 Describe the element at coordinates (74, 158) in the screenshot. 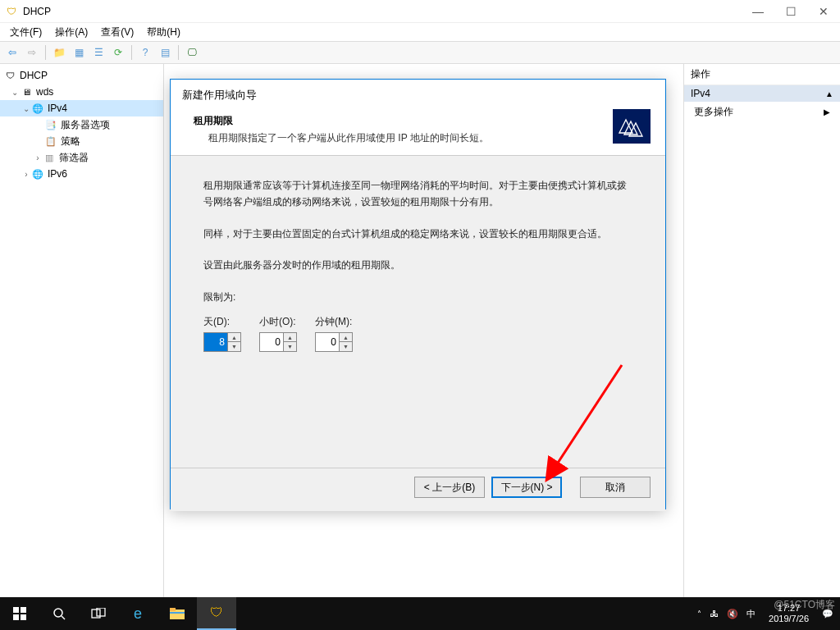

I see `tree-filters-label: 筛选器` at that location.